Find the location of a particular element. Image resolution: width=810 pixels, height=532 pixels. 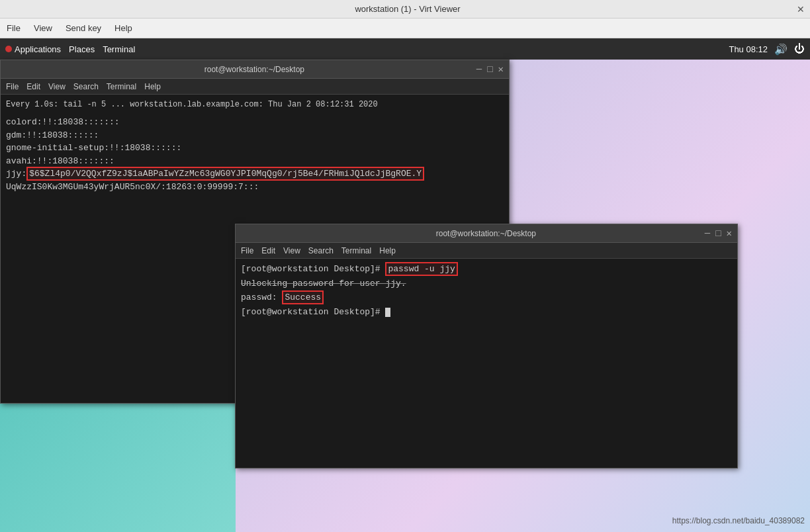

terminal-2-close: ✕ is located at coordinates (729, 233).